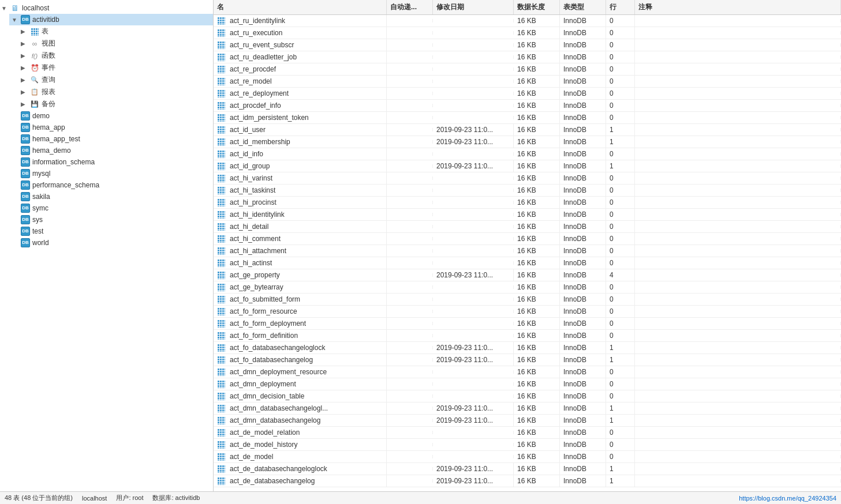 This screenshot has width=841, height=504. I want to click on sidebar-item-events: ▶ ⏰ 事件, so click(115, 68).